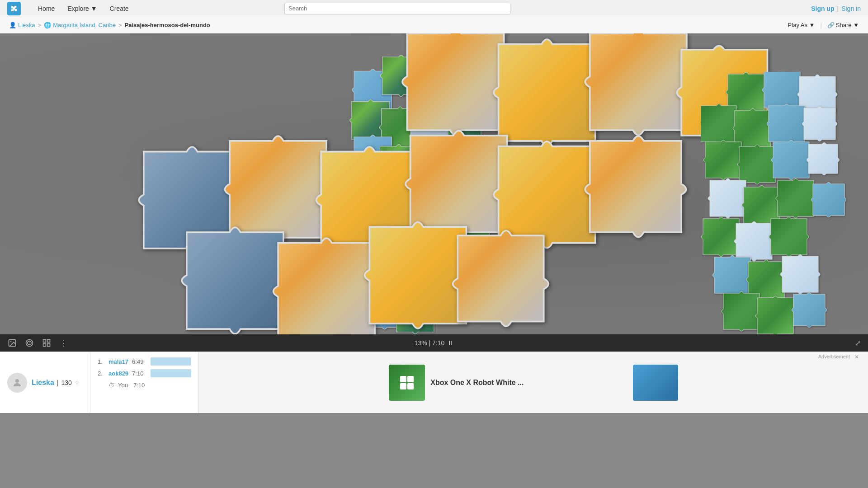  I want to click on share-label: Share ▼, so click(847, 25).